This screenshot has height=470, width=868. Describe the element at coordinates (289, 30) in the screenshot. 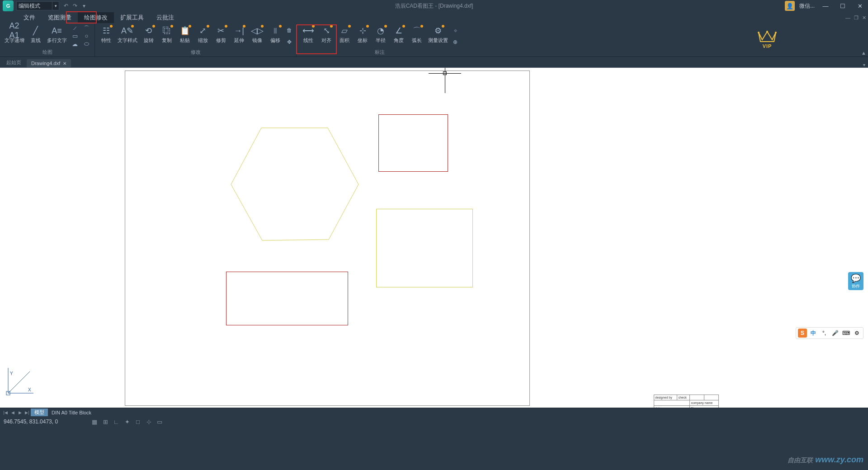

I see `delete-icon: 🗑` at that location.